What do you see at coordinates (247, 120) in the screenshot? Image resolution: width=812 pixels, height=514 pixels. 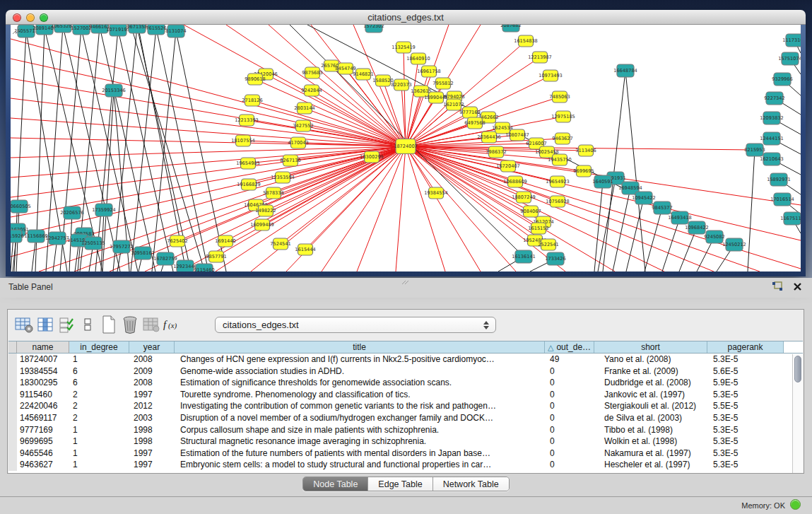 I see `graph-node-label: 12213393` at bounding box center [247, 120].